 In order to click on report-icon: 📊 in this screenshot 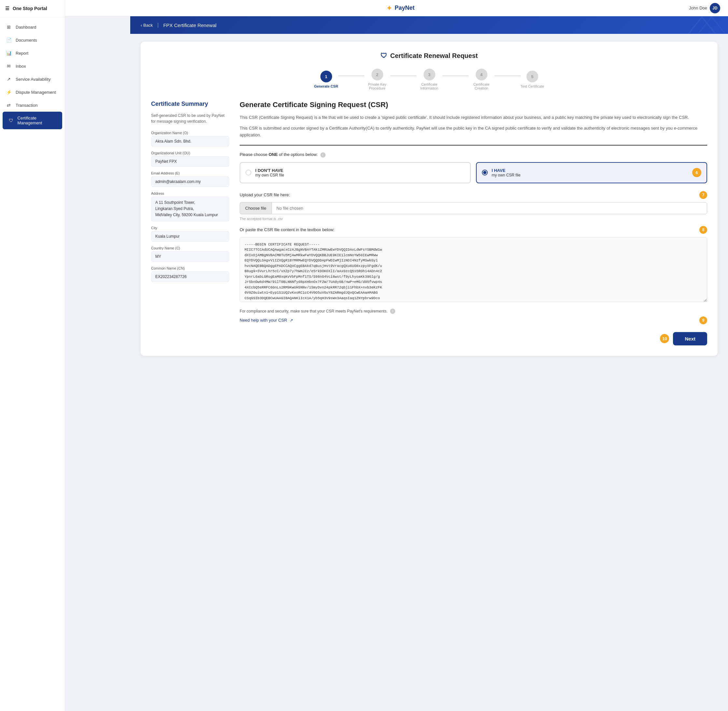, I will do `click(9, 53)`.